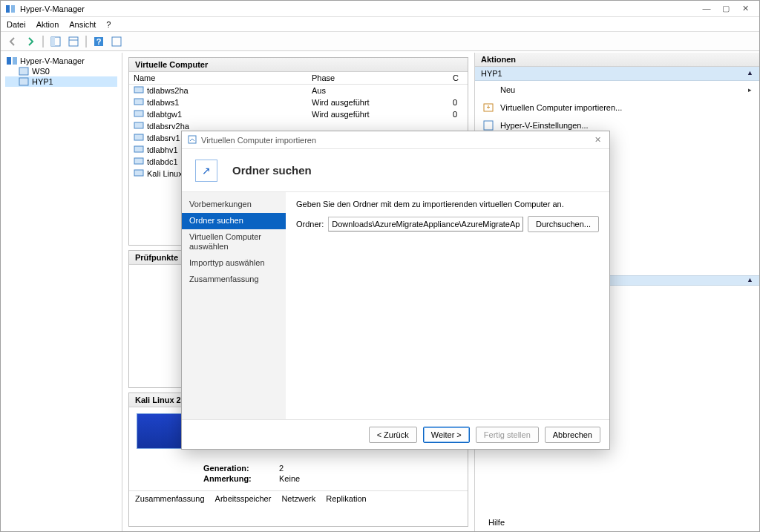  I want to click on tab-network: Netzwerk, so click(298, 499).